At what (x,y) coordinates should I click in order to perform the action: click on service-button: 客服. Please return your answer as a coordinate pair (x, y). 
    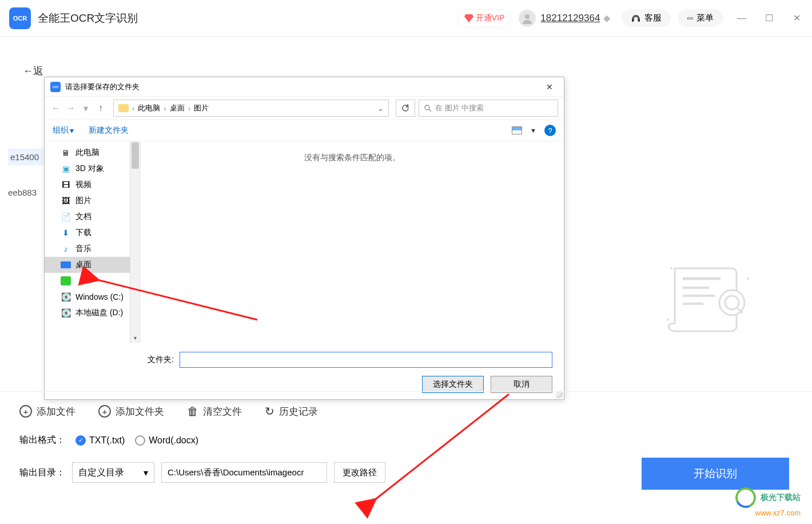
    Looking at the image, I should click on (646, 18).